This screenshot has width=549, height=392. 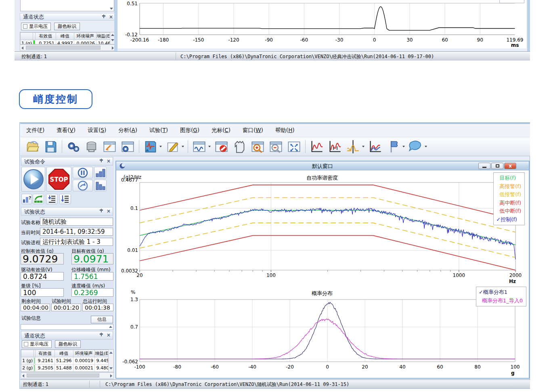 I want to click on maximize-button, so click(x=497, y=166).